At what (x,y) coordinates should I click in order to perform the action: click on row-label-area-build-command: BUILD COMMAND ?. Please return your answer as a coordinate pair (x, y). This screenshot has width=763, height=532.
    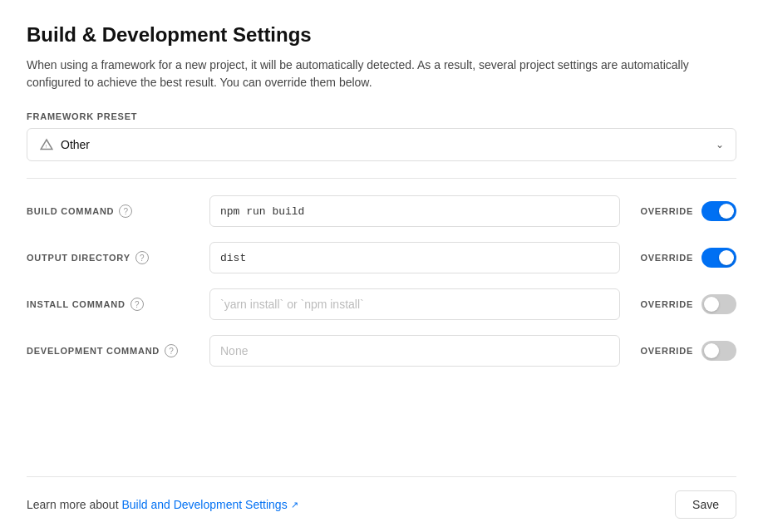
    Looking at the image, I should click on (118, 211).